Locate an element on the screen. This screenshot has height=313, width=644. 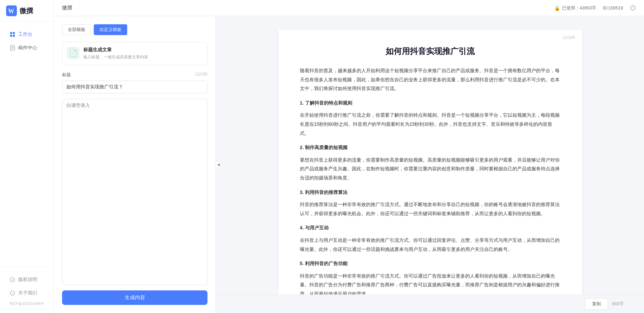
copy-button: 复制 is located at coordinates (596, 304).